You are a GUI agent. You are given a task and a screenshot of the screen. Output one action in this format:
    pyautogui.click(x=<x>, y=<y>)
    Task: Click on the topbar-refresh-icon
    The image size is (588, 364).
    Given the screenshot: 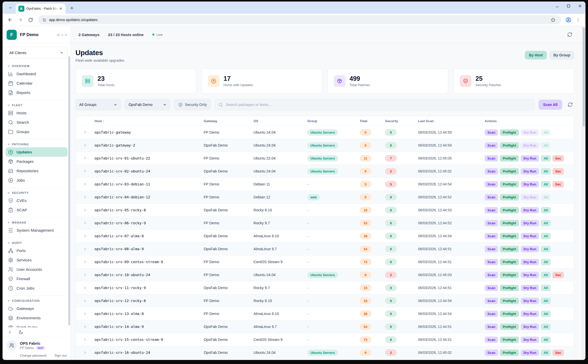 What is the action you would take?
    pyautogui.click(x=570, y=35)
    